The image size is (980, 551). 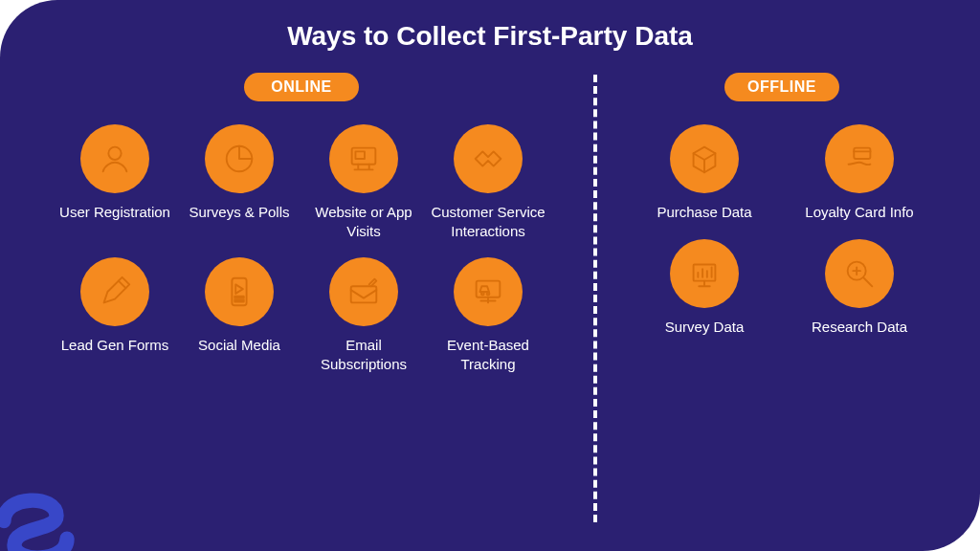 What do you see at coordinates (364, 182) in the screenshot?
I see `item-website-app-visits: Website or App Visits` at bounding box center [364, 182].